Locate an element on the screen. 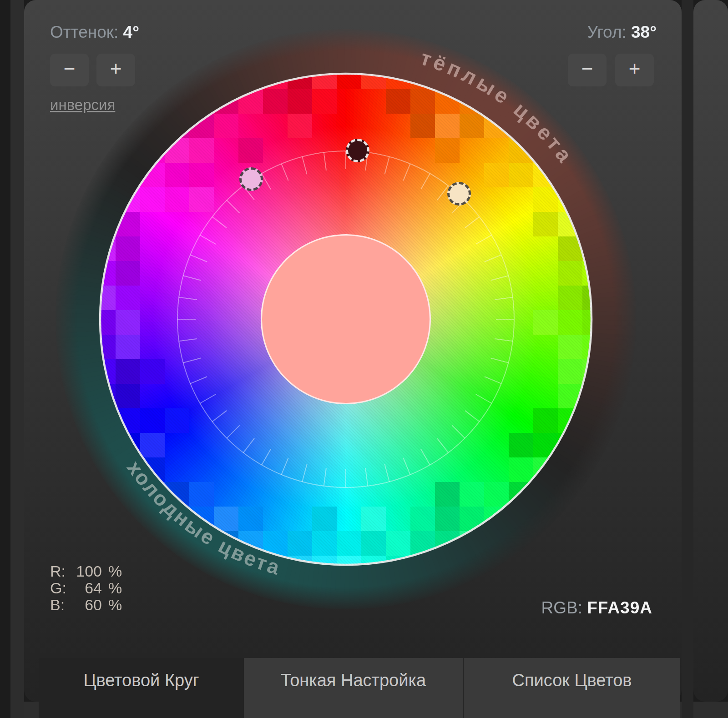 This screenshot has height=718, width=728. bottom-band-right is located at coordinates (711, 710).